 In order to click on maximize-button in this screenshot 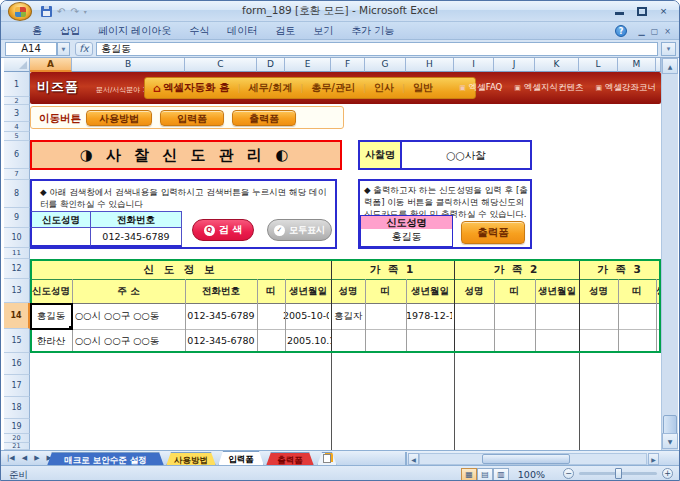, I will do `click(642, 11)`.